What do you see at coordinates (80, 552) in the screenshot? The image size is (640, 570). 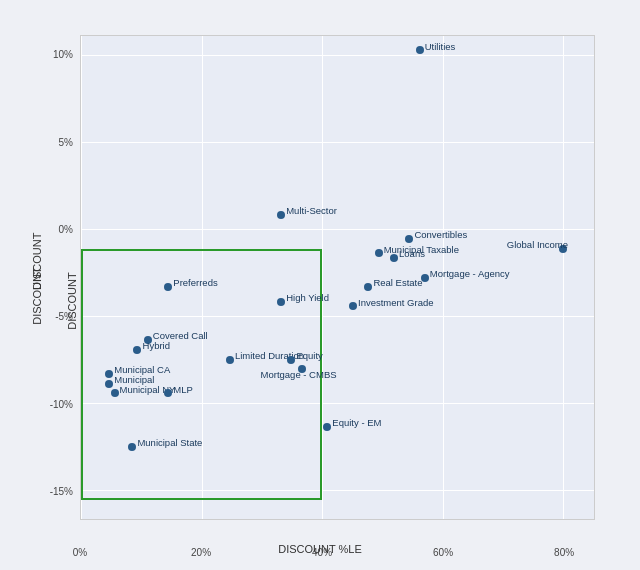 I see `x-tick-0: 0%` at bounding box center [80, 552].